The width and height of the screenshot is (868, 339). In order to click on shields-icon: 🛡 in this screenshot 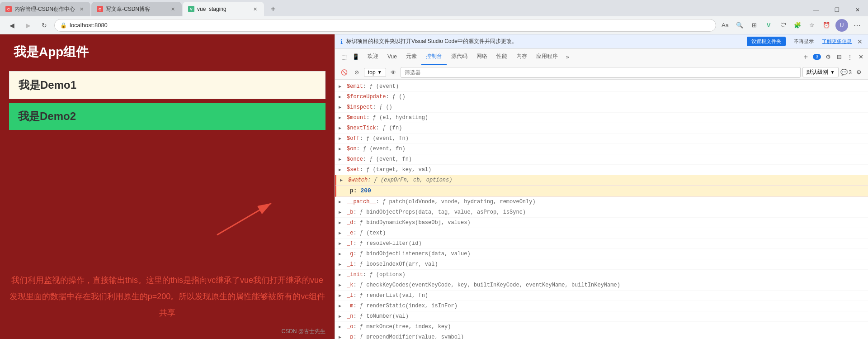, I will do `click(783, 25)`.